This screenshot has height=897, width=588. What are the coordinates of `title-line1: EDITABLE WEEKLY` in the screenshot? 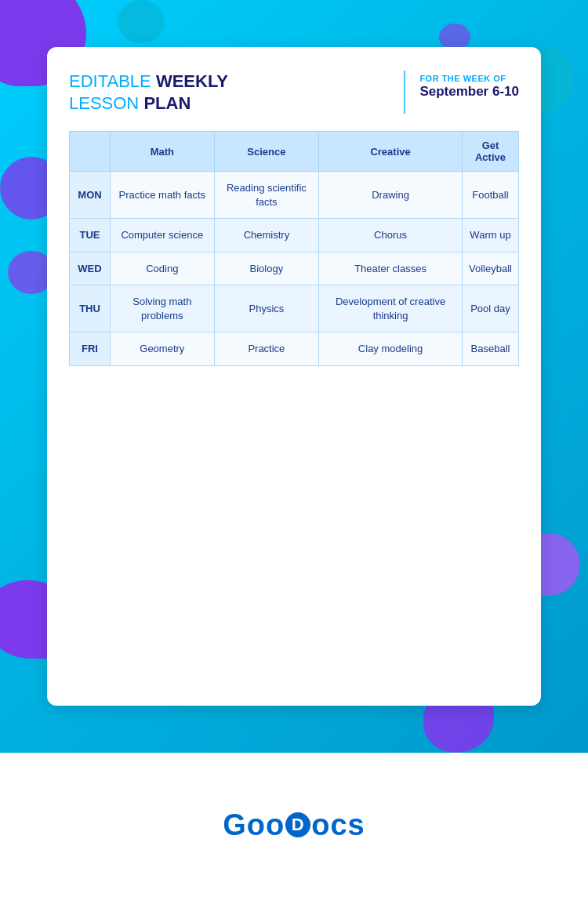 It's located at (229, 82).